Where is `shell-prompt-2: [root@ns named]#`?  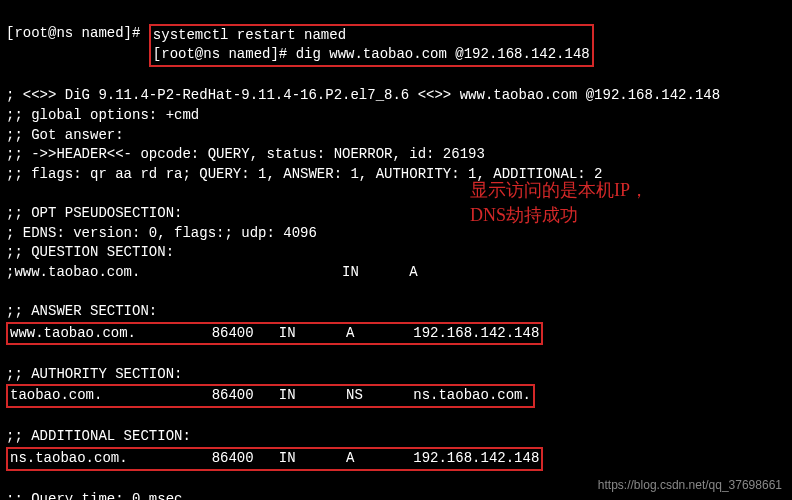 shell-prompt-2: [root@ns named]# is located at coordinates (224, 54).